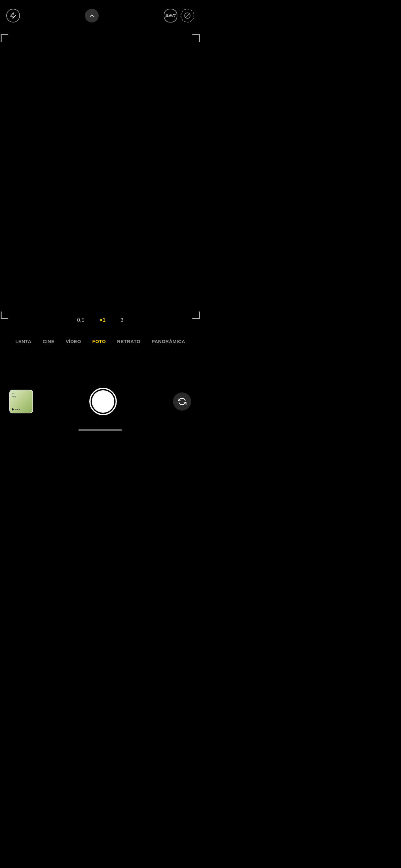 This screenshot has height=868, width=401. Describe the element at coordinates (103, 402) in the screenshot. I see `shutter-button` at that location.